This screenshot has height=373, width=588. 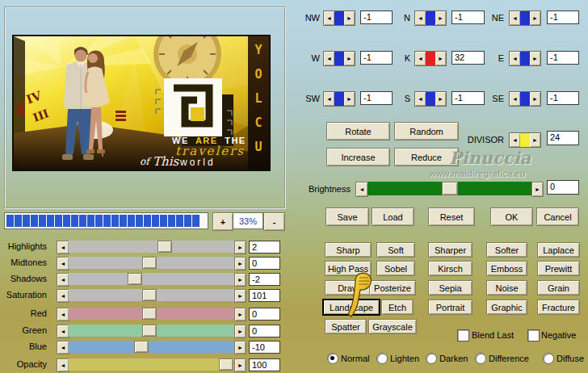 I want to click on sepia-filter-button: Sepia, so click(x=451, y=287).